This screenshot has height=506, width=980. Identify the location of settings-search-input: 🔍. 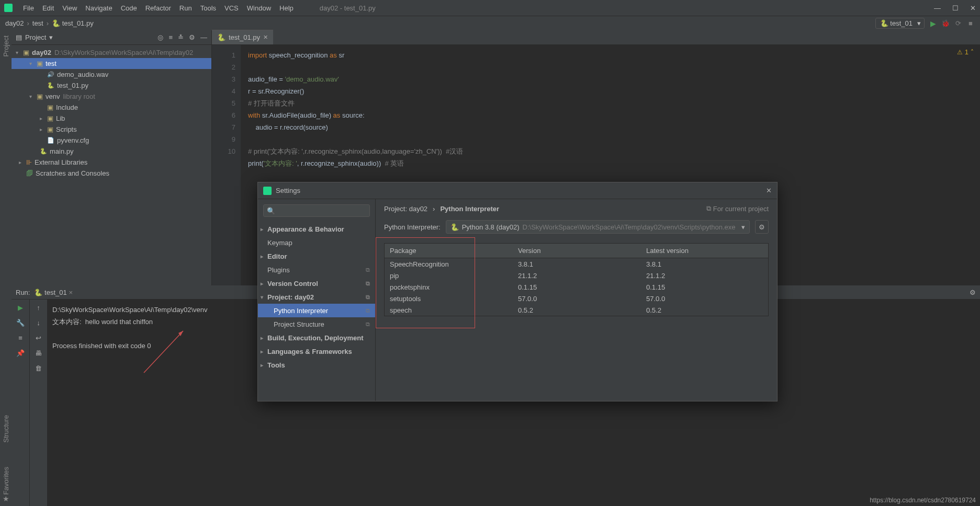
(317, 211).